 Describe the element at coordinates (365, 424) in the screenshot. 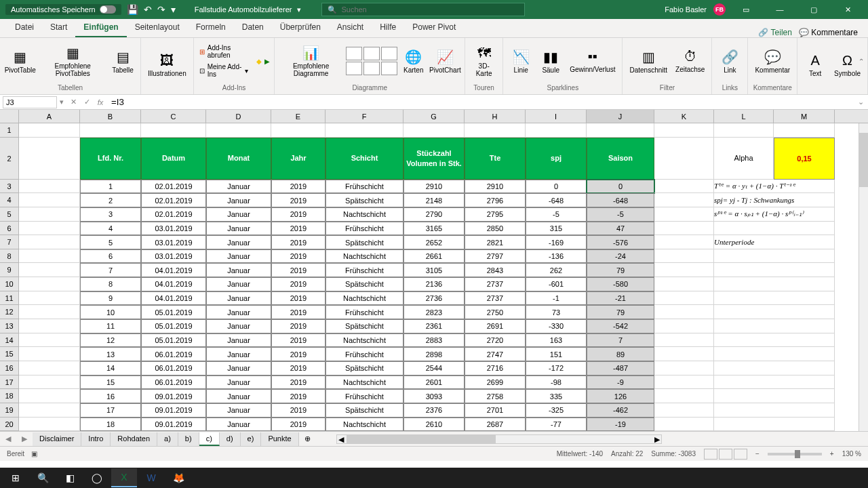

I see `cell-s-17: Nachtschicht` at that location.